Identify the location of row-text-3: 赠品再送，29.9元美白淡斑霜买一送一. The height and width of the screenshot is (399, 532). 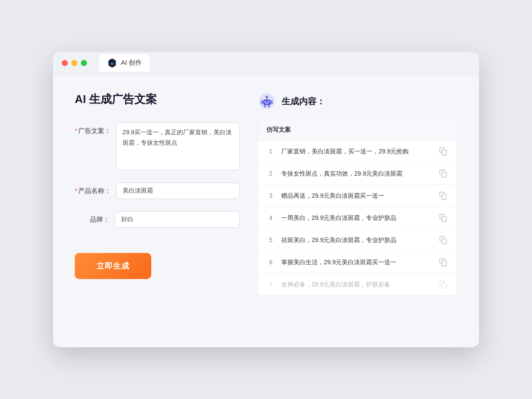
(357, 196).